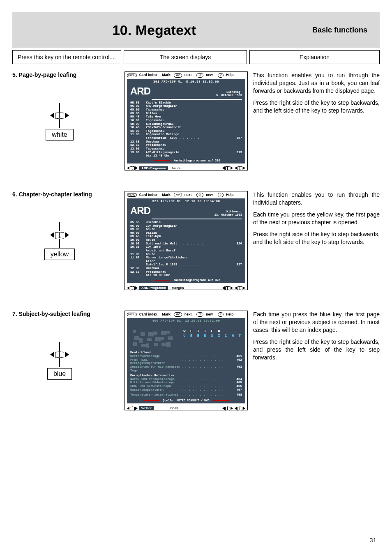 The width and height of the screenshot is (392, 555). What do you see at coordinates (186, 357) in the screenshot?
I see `wetter-row: Wettervorhersage . . . . . . . . . . . .…` at bounding box center [186, 357].